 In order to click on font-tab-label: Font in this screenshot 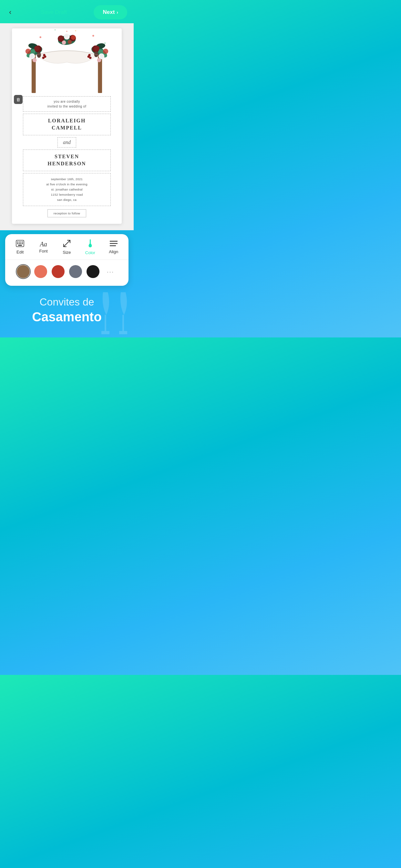, I will do `click(44, 251)`.